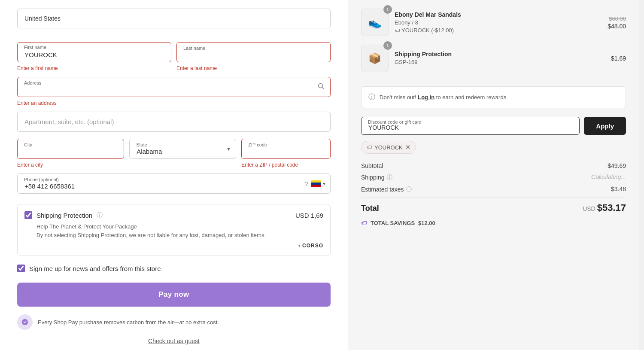 This screenshot has height=350, width=644. What do you see at coordinates (389, 147) in the screenshot?
I see `coupon-tag: 🏷 YOUROCK ✕` at bounding box center [389, 147].